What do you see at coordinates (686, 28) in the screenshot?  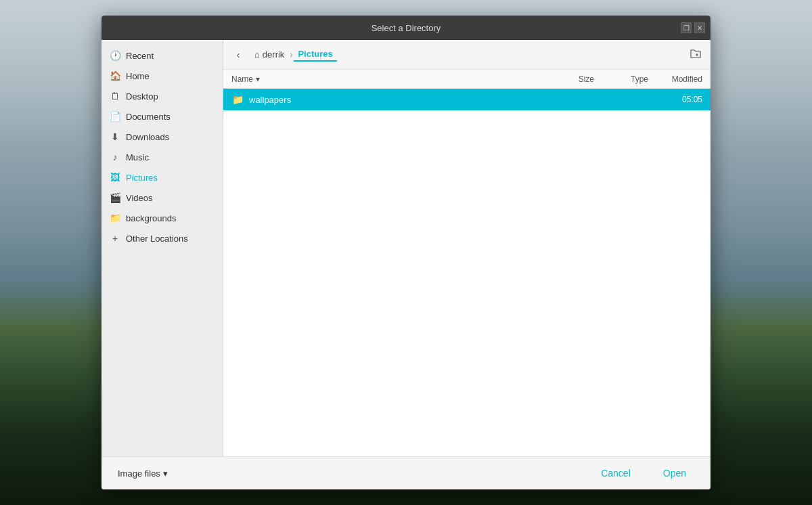 I see `restore-button: ❐` at bounding box center [686, 28].